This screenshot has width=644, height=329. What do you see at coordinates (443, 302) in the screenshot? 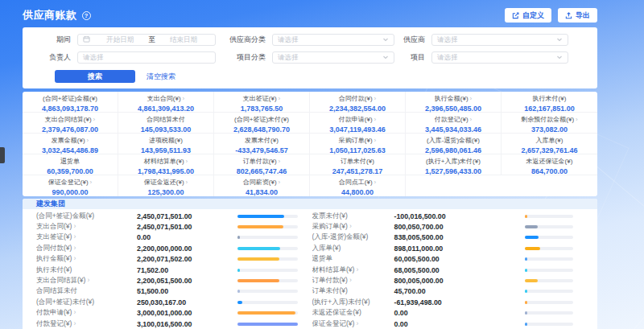
I see `account-row: (执行+入库)未付(¥)-61,939,498.00` at bounding box center [443, 302].